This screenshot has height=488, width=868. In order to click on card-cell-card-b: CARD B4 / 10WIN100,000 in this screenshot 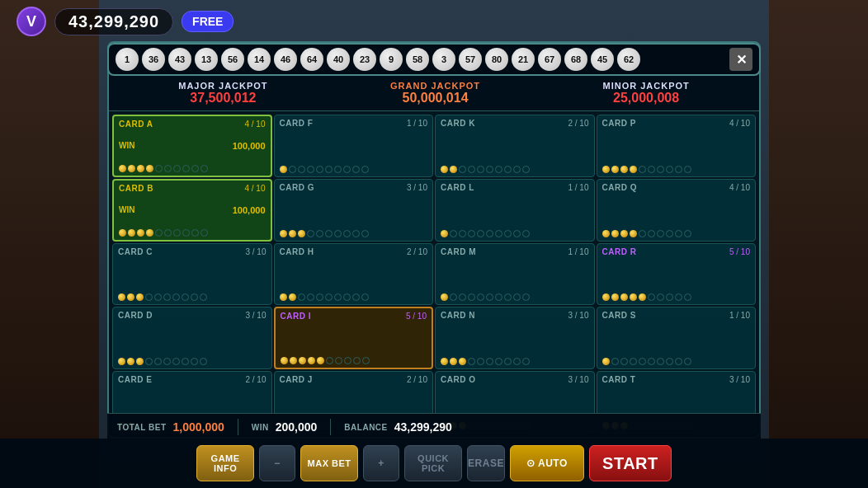, I will do `click(192, 210)`.